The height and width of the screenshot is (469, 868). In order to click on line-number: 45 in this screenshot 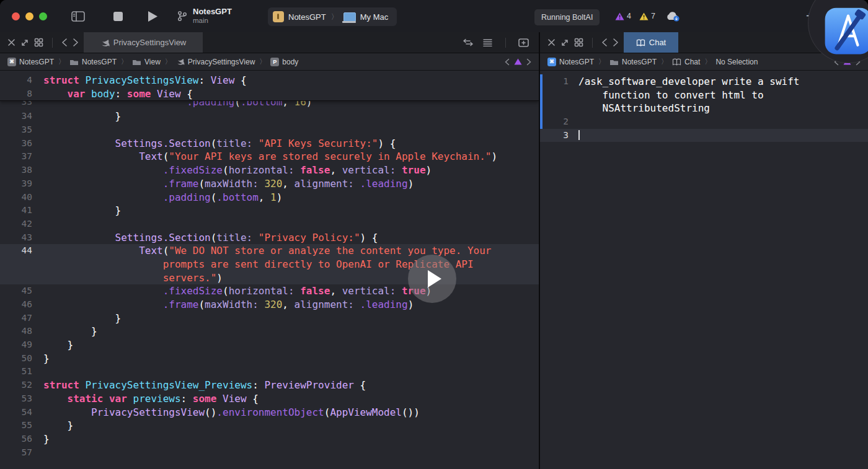, I will do `click(16, 291)`.